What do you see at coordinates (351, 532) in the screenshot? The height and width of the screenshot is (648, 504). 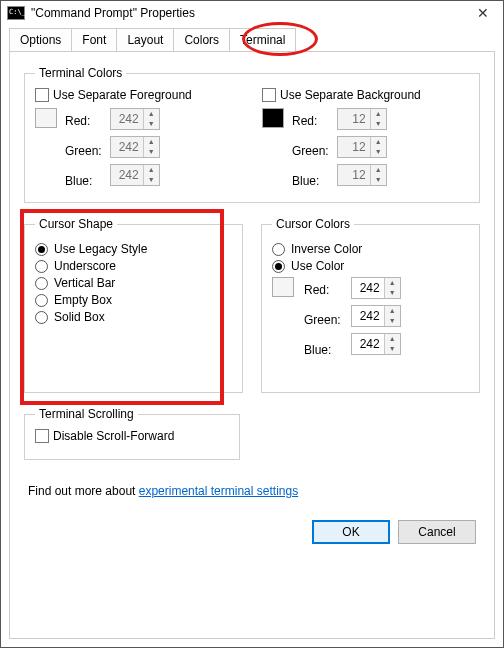 I see `ok-button: OK` at bounding box center [351, 532].